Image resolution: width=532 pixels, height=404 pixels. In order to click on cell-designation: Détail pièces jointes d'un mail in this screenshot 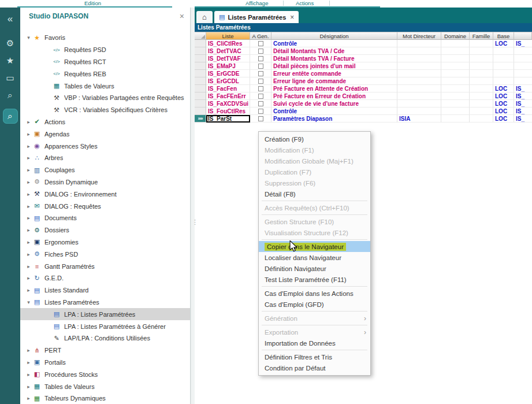, I will do `click(334, 66)`.